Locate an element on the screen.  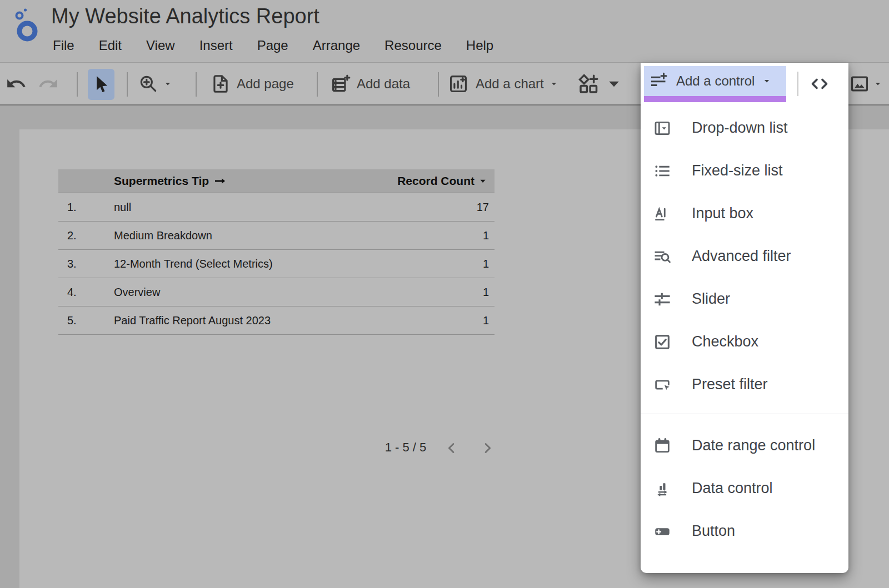
row-dimension: null is located at coordinates (122, 207).